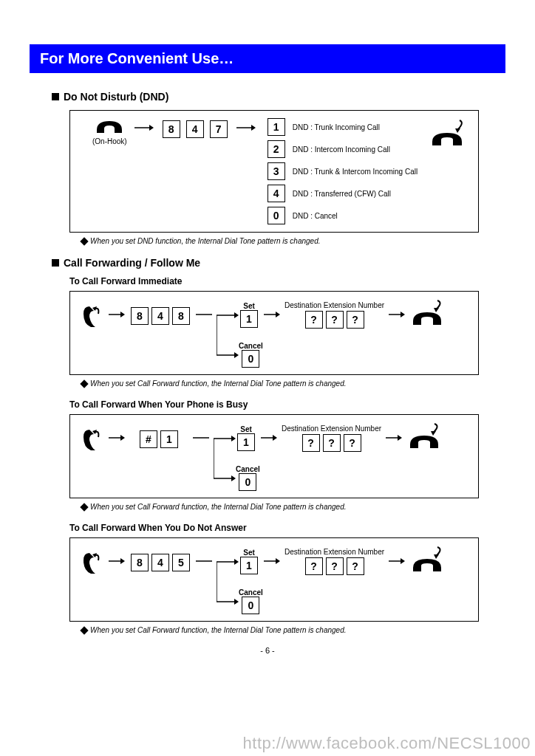 This screenshot has width=535, height=756. I want to click on dnd-note: When you set DND function, the Internal …, so click(293, 241).